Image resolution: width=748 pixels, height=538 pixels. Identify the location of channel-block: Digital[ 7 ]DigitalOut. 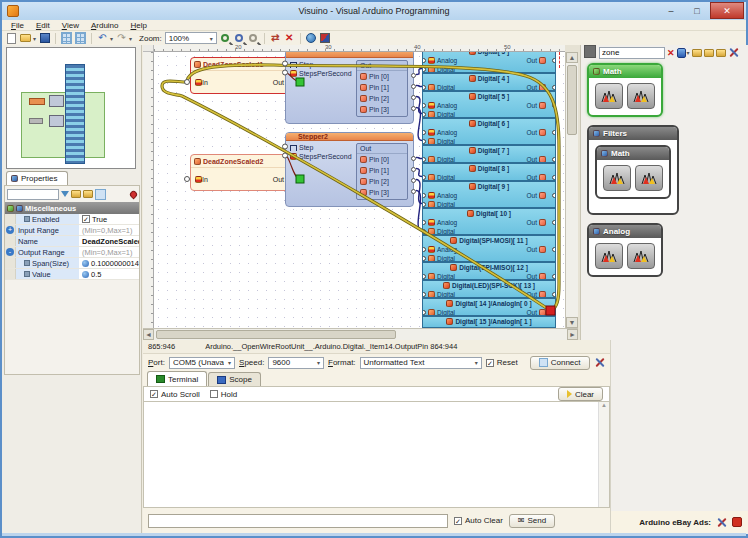
(489, 154).